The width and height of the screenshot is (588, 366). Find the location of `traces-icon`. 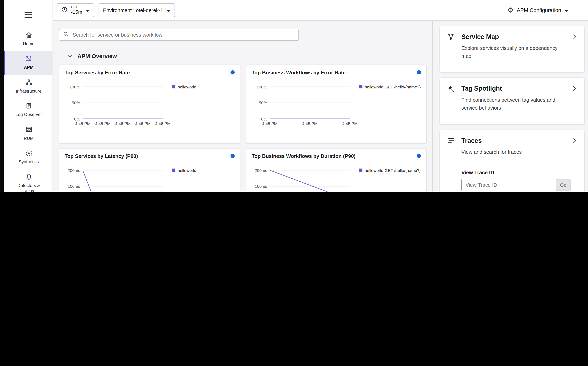

traces-icon is located at coordinates (451, 141).